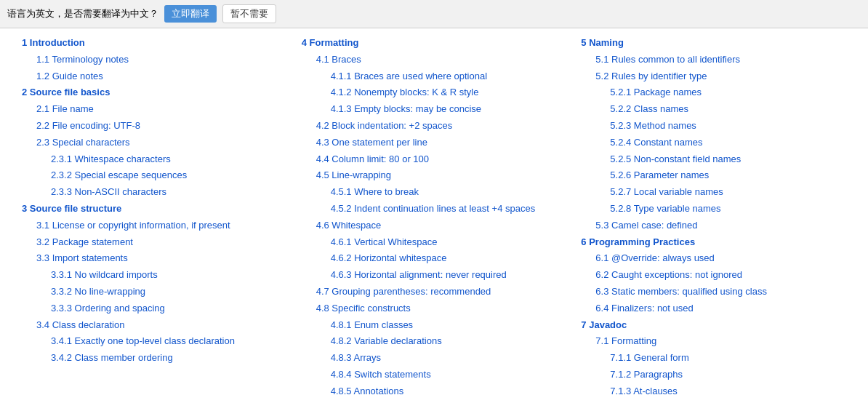 The width and height of the screenshot is (868, 403). Describe the element at coordinates (435, 127) in the screenshot. I see `list-item: 4.2 Block indentation: +2 spaces` at that location.